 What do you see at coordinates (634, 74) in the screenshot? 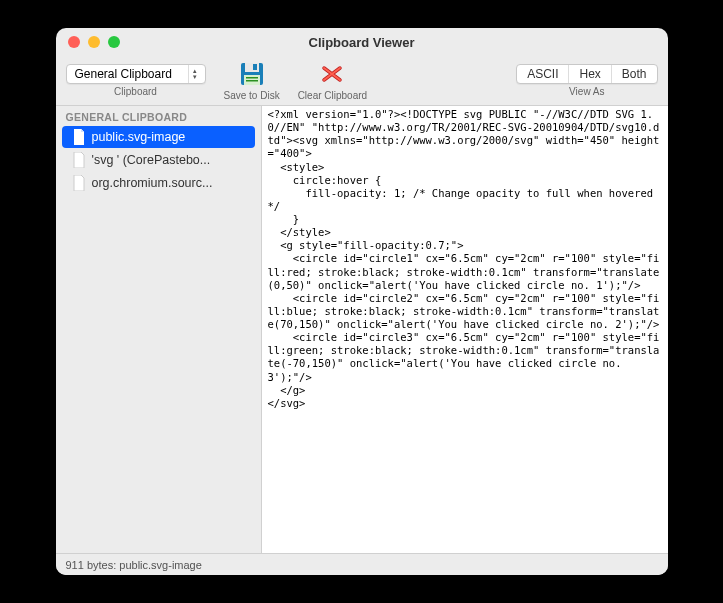
I see `view-as-both: Both` at bounding box center [634, 74].